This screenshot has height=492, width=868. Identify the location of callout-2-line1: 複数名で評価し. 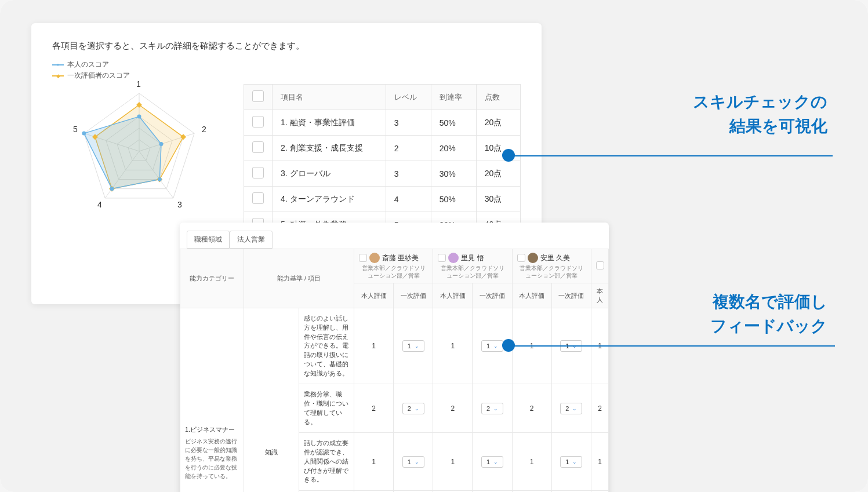
(769, 302).